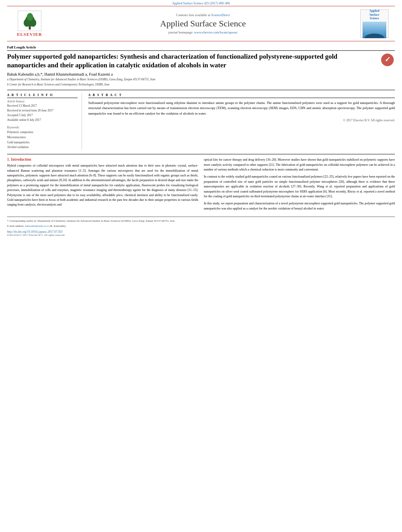 The height and width of the screenshot is (532, 402). Describe the element at coordinates (201, 122) in the screenshot. I see `info-abstract-row: A R T I C L E I N F O Article history: R…` at that location.